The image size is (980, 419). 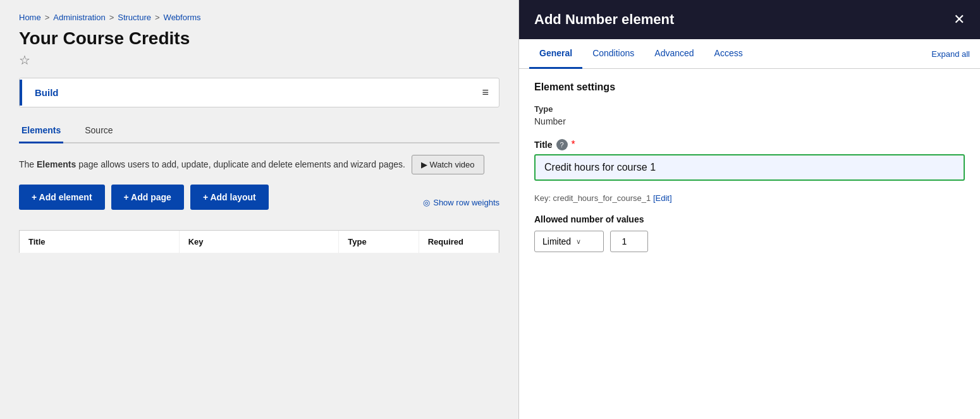 What do you see at coordinates (750, 145) in the screenshot?
I see `title-field-row: Title ? *` at bounding box center [750, 145].